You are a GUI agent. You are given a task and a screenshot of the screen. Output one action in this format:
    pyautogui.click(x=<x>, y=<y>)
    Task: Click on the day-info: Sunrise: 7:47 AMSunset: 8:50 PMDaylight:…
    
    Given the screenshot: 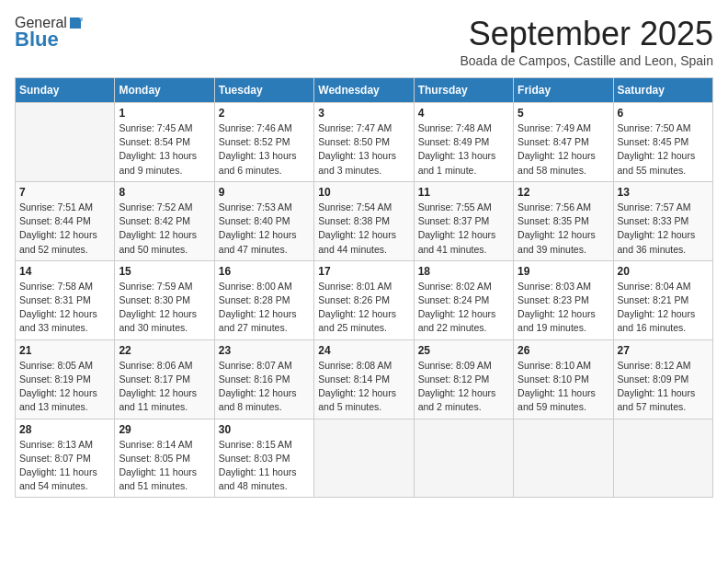 What is the action you would take?
    pyautogui.click(x=364, y=149)
    